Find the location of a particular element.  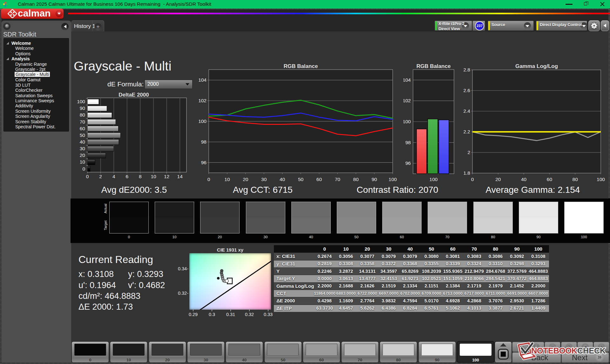

svg-text: NOTEBOOKCHECK is located at coordinates (569, 351).